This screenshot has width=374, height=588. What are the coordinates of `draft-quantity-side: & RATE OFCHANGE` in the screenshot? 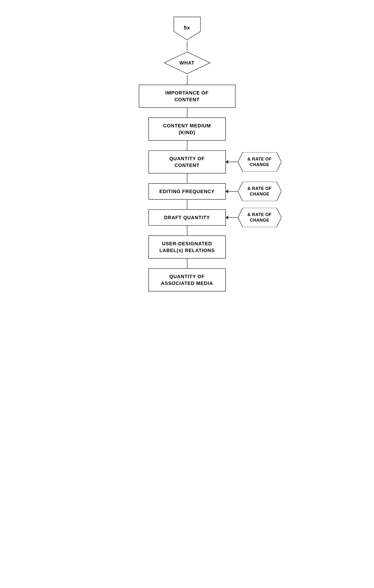 It's located at (253, 217).